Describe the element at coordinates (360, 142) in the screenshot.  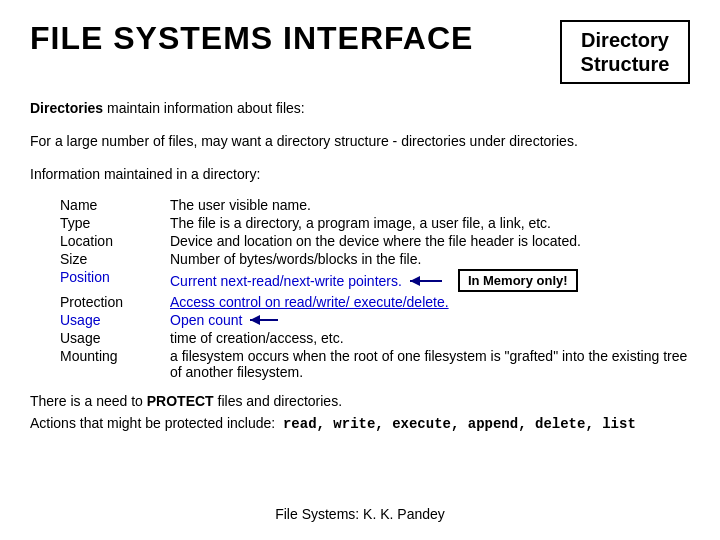
I see `section-large-files: For a large number of files, may want a …` at that location.